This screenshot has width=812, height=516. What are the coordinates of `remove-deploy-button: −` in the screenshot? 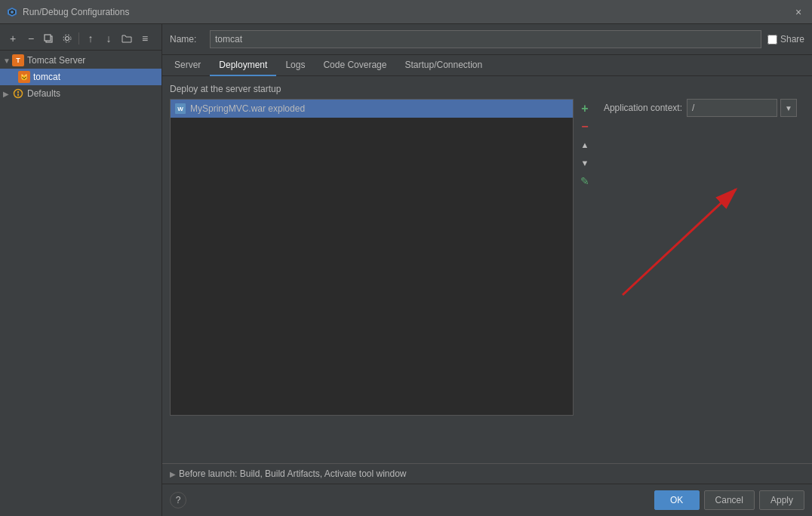 It's located at (585, 127).